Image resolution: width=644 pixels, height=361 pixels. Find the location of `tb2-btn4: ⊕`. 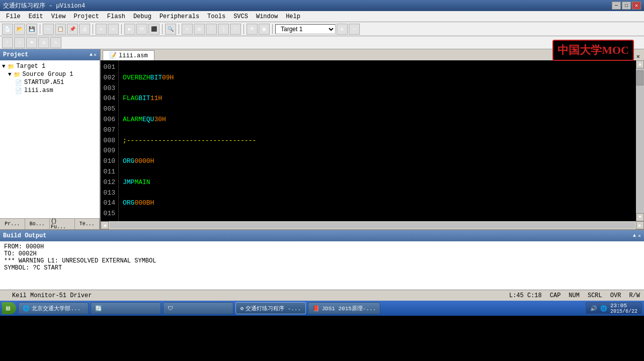

tb2-btn4: ⊕ is located at coordinates (44, 43).